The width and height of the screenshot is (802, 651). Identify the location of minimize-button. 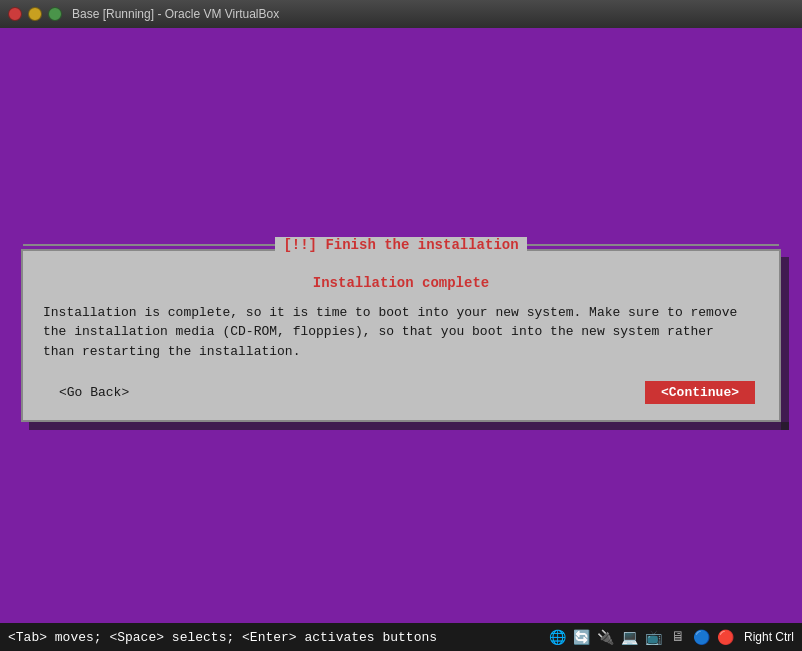
(35, 14).